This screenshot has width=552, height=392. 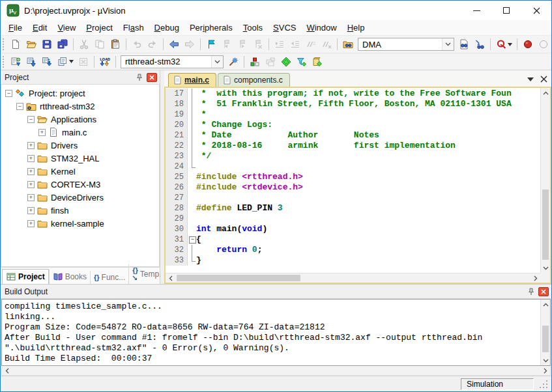 I want to click on tree-item-main-c: +main.c, so click(x=80, y=132).